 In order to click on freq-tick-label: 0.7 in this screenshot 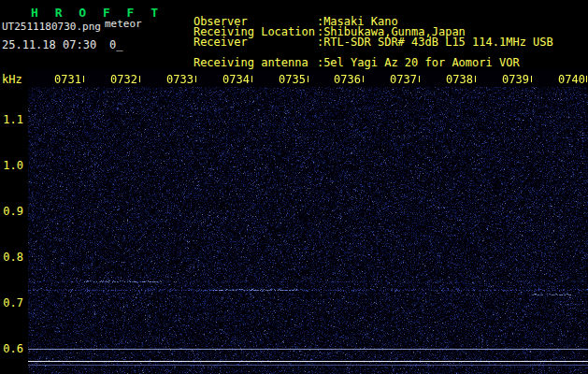, I will do `click(13, 303)`.